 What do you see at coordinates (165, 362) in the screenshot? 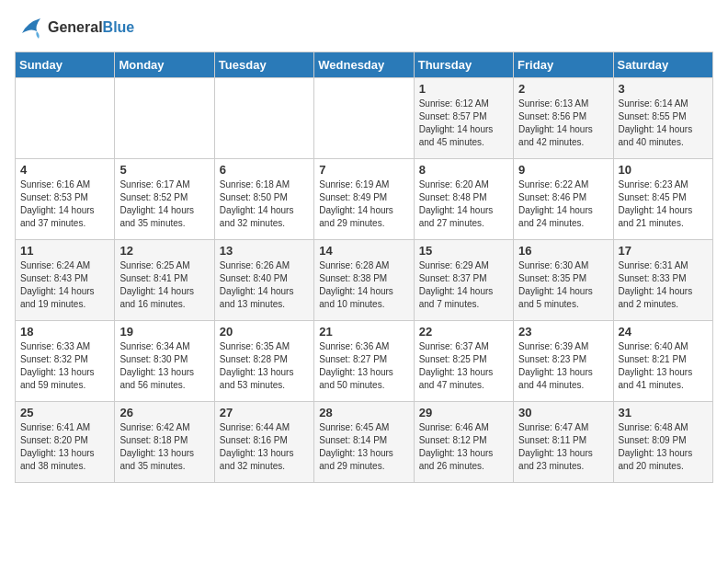
I see `calendar-cell: 19Sunrise: 6:34 AM Sunset: 8:30 PM Dayli…` at bounding box center [165, 362].